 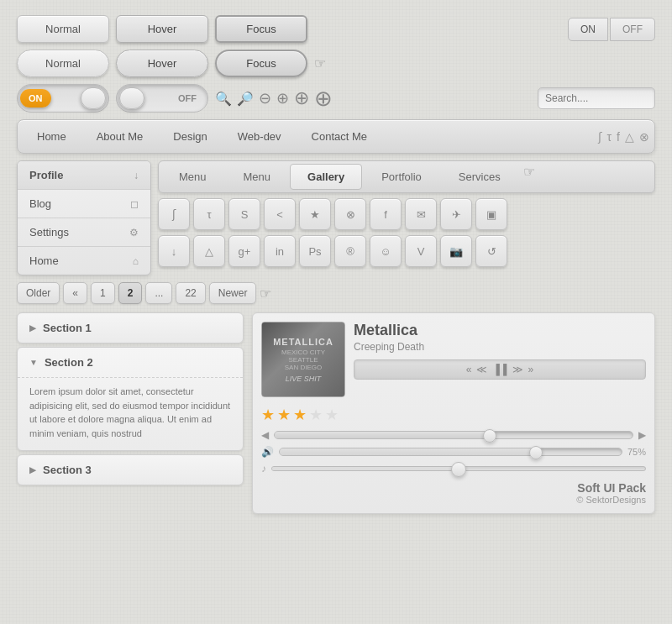 What do you see at coordinates (454, 469) in the screenshot?
I see `slider-row: ♪` at bounding box center [454, 469].